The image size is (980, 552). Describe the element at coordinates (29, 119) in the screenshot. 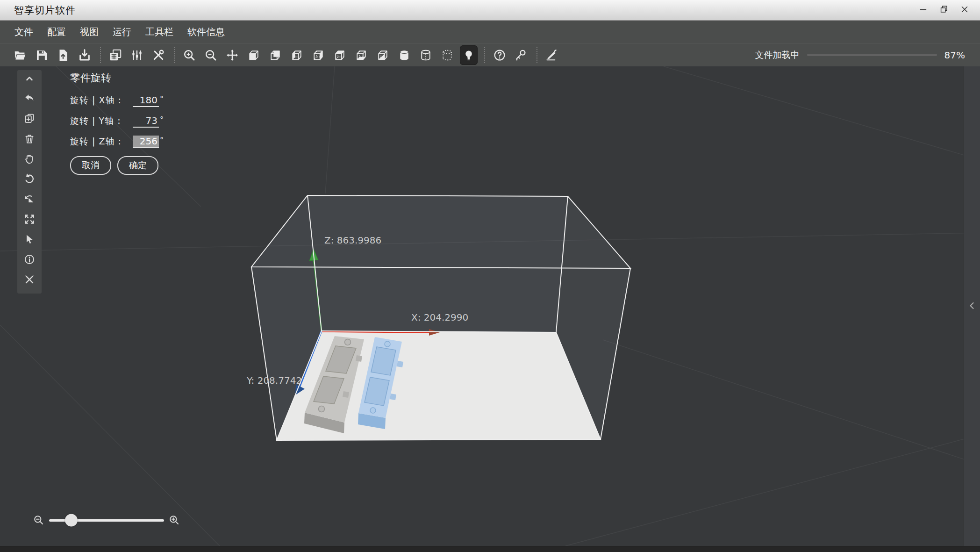

I see `duplicate-icon` at that location.